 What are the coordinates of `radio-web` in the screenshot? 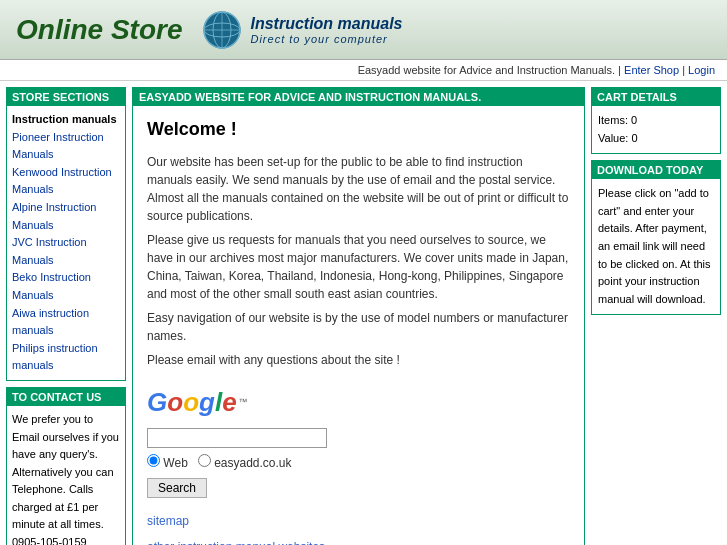 It's located at (154, 460).